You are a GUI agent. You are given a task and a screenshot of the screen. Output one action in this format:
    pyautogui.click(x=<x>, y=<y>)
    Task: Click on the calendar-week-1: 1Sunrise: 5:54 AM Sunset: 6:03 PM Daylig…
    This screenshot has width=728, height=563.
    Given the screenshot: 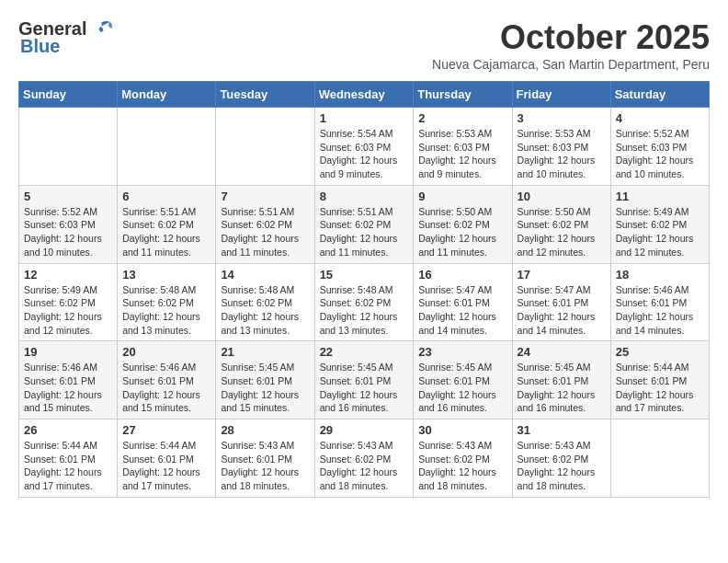 What is the action you would take?
    pyautogui.click(x=364, y=147)
    